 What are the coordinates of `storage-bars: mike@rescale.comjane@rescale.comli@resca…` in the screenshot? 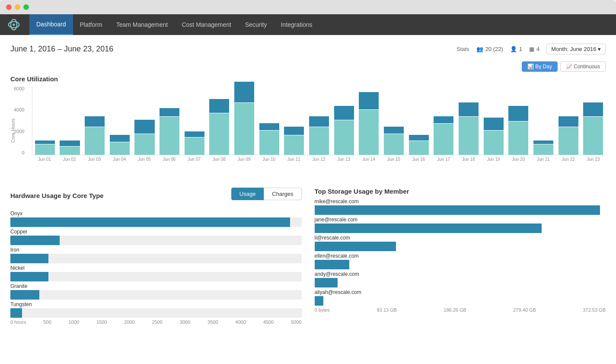 It's located at (460, 252).